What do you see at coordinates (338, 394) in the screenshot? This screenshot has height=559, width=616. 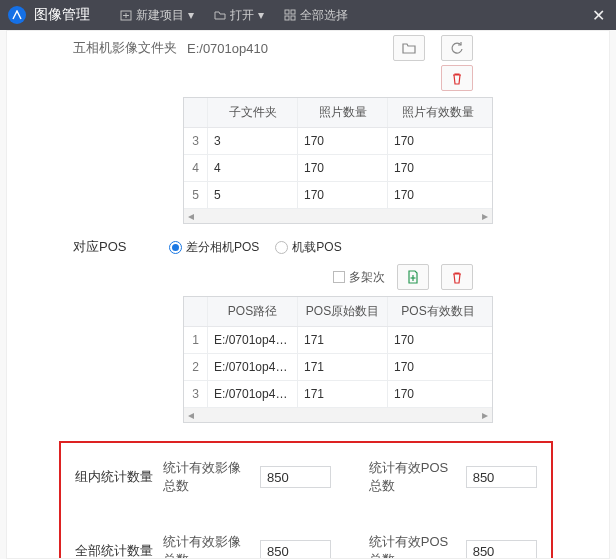 I see `table-row: 3 E:/0701op41... 171 170` at bounding box center [338, 394].